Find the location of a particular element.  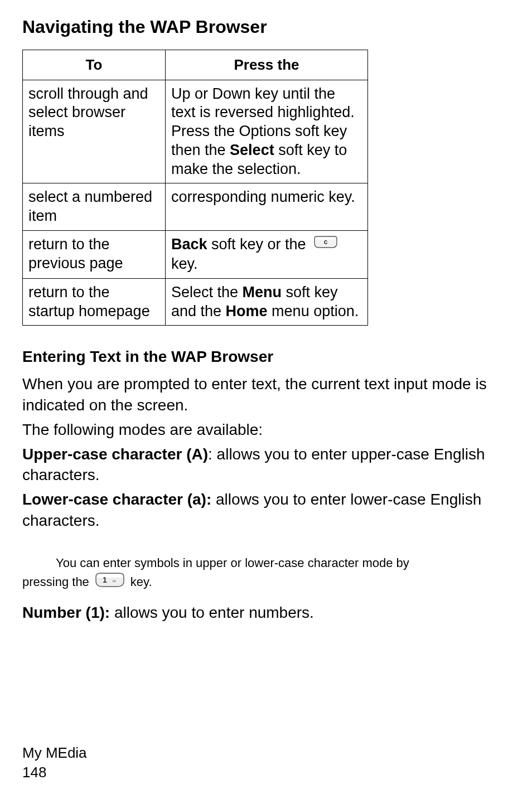

text: soft key or the is located at coordinates (259, 244).